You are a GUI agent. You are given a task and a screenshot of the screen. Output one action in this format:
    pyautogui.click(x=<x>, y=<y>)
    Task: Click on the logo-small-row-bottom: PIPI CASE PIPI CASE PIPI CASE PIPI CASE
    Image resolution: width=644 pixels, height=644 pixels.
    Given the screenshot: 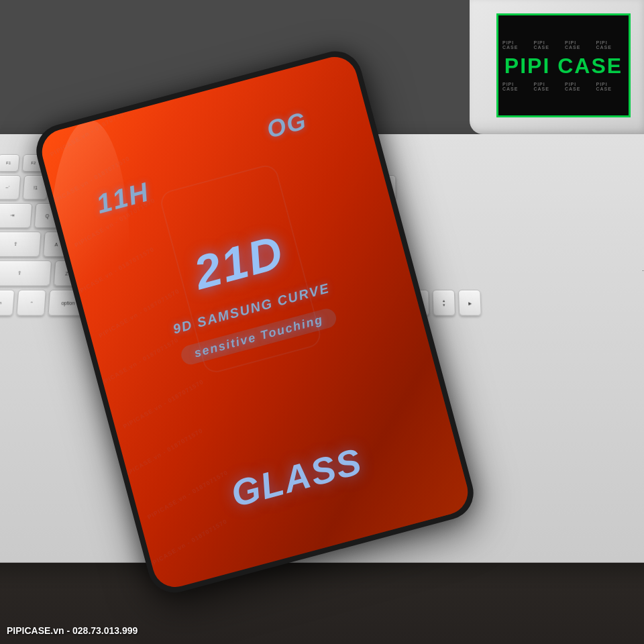 What is the action you would take?
    pyautogui.click(x=564, y=87)
    